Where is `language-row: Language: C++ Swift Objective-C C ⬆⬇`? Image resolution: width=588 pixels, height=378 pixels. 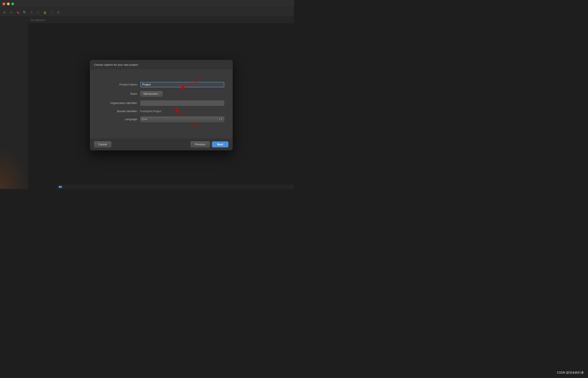 language-row: Language: C++ Swift Objective-C C ⬆⬇ is located at coordinates (161, 119).